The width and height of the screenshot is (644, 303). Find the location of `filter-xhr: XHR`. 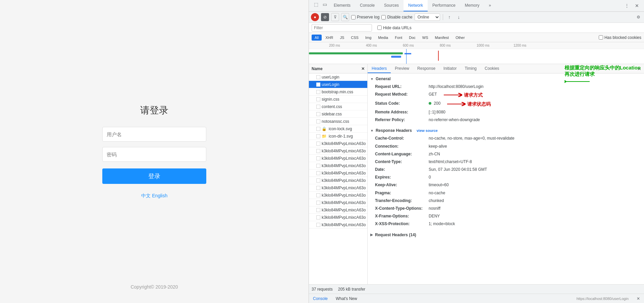

filter-xhr: XHR is located at coordinates (329, 38).